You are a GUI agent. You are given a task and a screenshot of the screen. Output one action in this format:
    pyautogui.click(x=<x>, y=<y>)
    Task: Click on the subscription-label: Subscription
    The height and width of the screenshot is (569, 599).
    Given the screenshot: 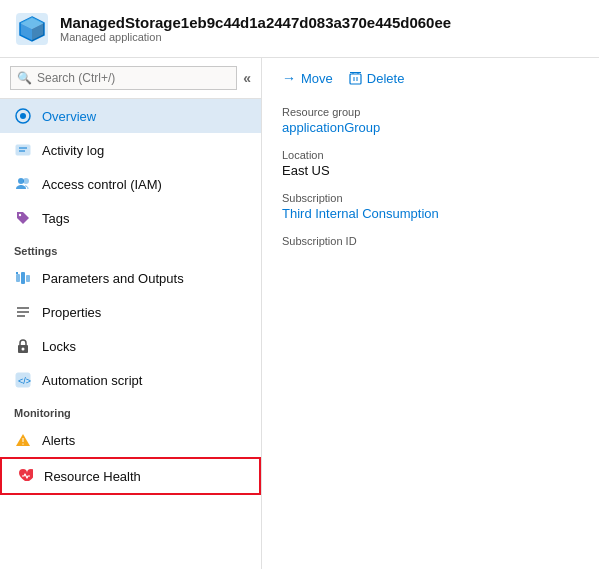 What is the action you would take?
    pyautogui.click(x=430, y=198)
    